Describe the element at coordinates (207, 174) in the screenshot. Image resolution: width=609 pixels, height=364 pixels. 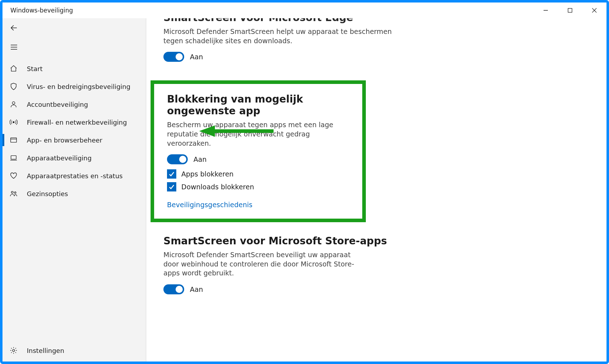
I see `checkbox-label-apps: Apps blokkeren` at that location.